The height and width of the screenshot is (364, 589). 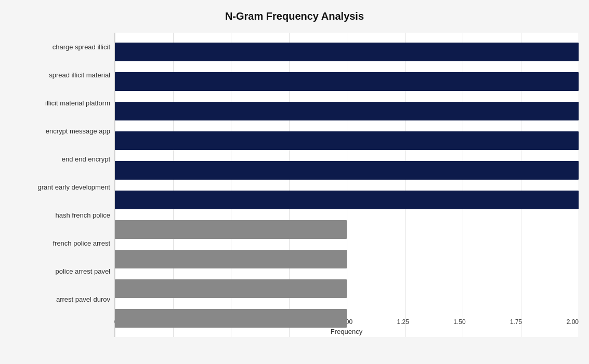 What do you see at coordinates (60, 187) in the screenshot?
I see `y-axis-label: grant early development` at bounding box center [60, 187].